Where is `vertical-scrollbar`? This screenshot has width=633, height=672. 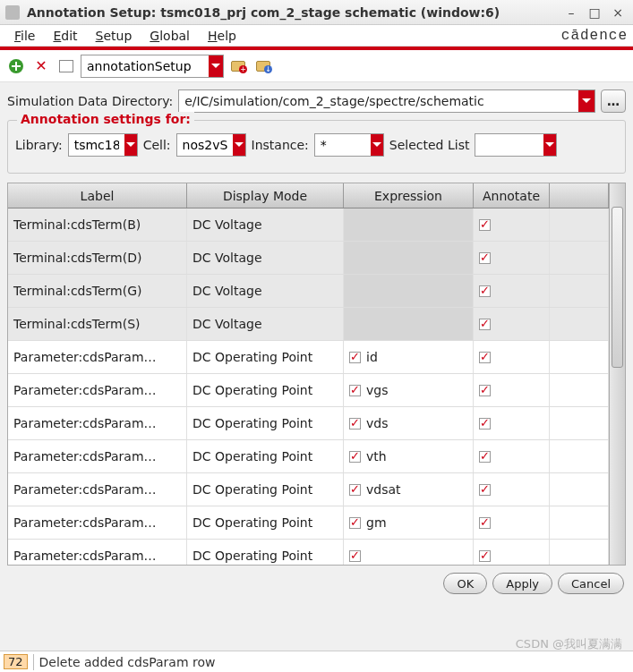 vertical-scrollbar is located at coordinates (617, 374).